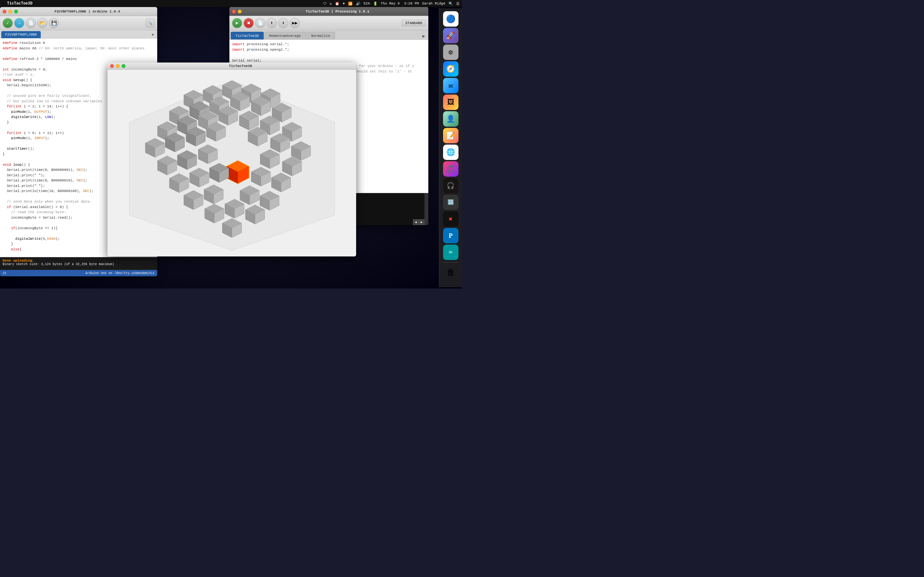 Image resolution: width=924 pixels, height=577 pixels. Describe the element at coordinates (232, 66) in the screenshot. I see `game-titlebar: TicTacToe3D` at that location.